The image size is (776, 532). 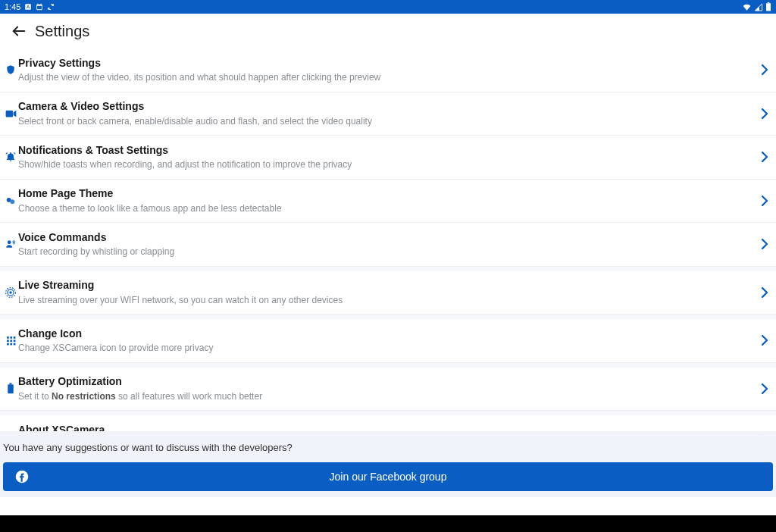 I want to click on signal-icon, so click(x=759, y=8).